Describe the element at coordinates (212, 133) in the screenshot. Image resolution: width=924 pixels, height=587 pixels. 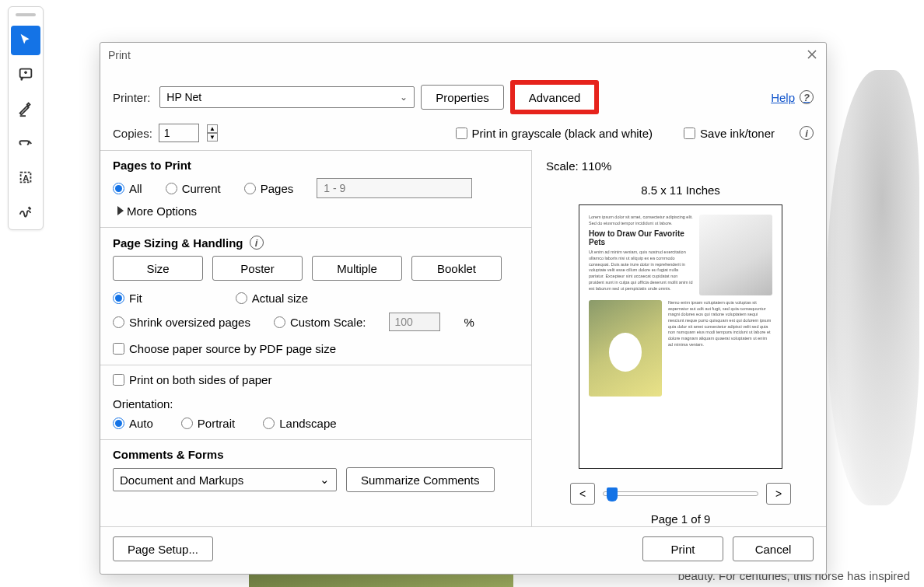
I see `copies-spinner: ▲ ▼` at that location.